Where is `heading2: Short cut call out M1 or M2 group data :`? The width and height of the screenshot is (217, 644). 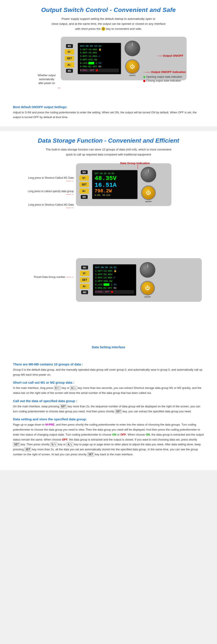
heading2: Short cut call out M1 or M2 group data : is located at coordinates (108, 382).